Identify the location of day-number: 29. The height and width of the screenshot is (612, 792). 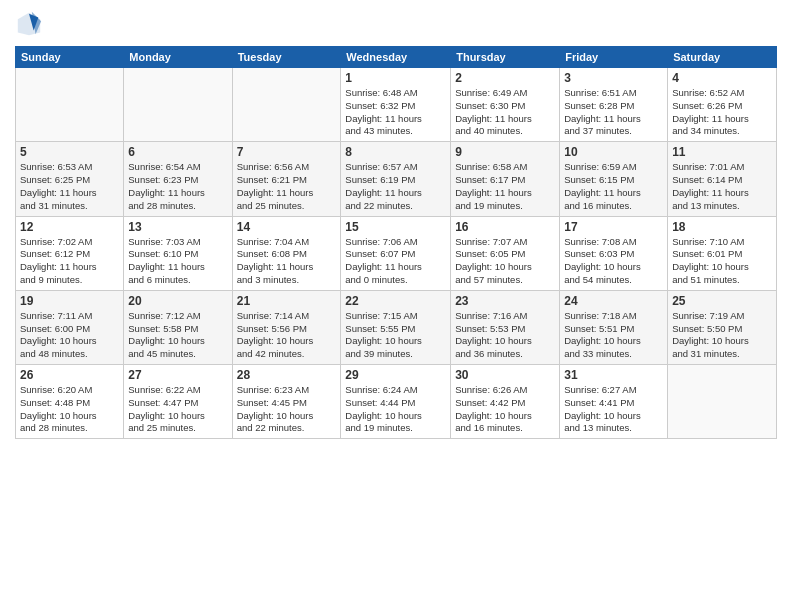
(396, 375).